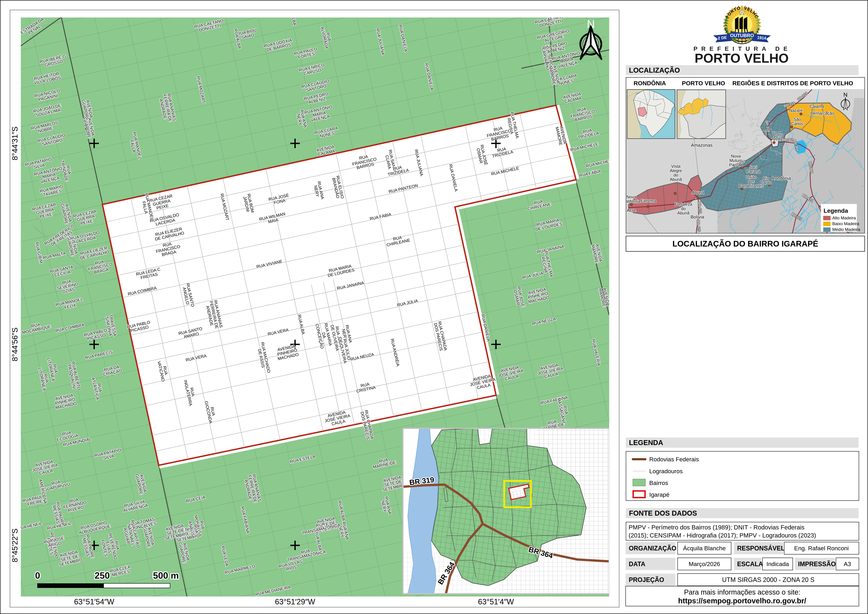 This screenshot has height=614, width=868. What do you see at coordinates (817, 106) in the screenshot?
I see `svg-text: Calama` at bounding box center [817, 106].